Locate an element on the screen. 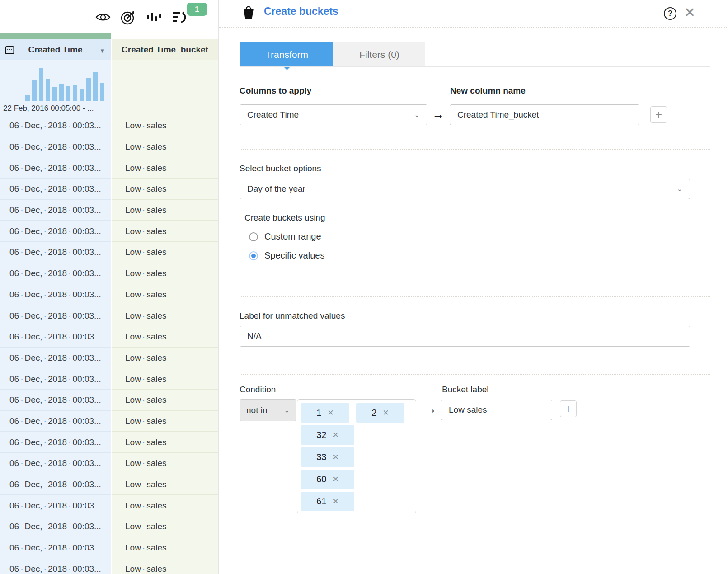  add-column-button: + is located at coordinates (659, 115).